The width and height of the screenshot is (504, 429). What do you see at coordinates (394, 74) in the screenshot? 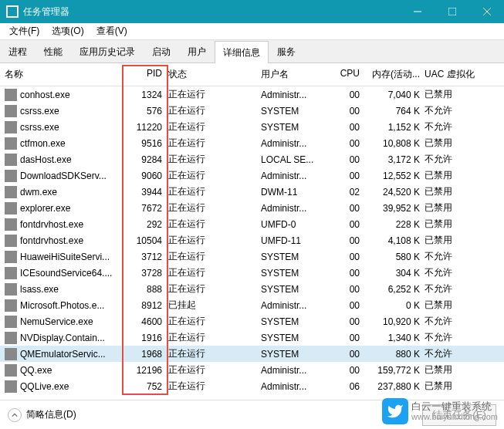
I see `col-mem: 内存(活动...` at bounding box center [394, 74].